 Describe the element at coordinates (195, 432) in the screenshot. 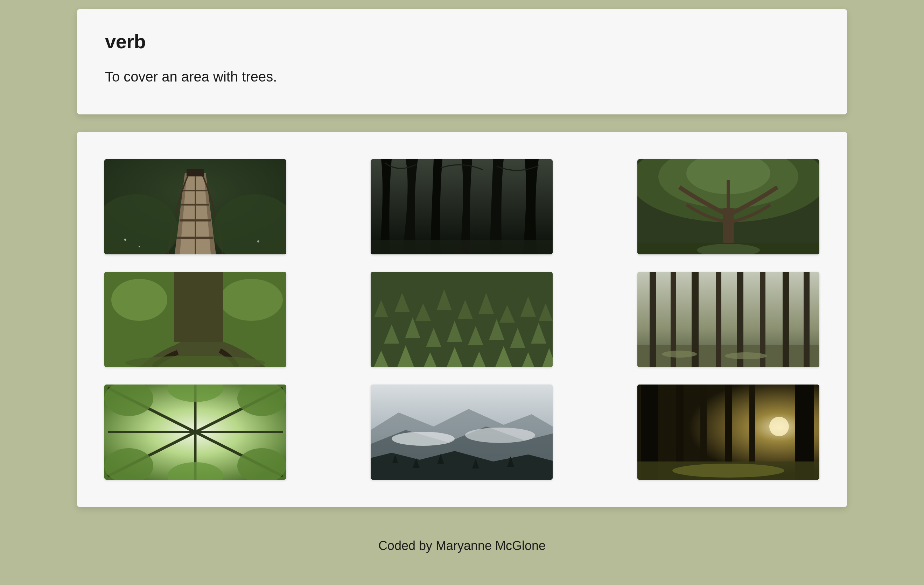

I see `gallery-image-canopy-view` at that location.